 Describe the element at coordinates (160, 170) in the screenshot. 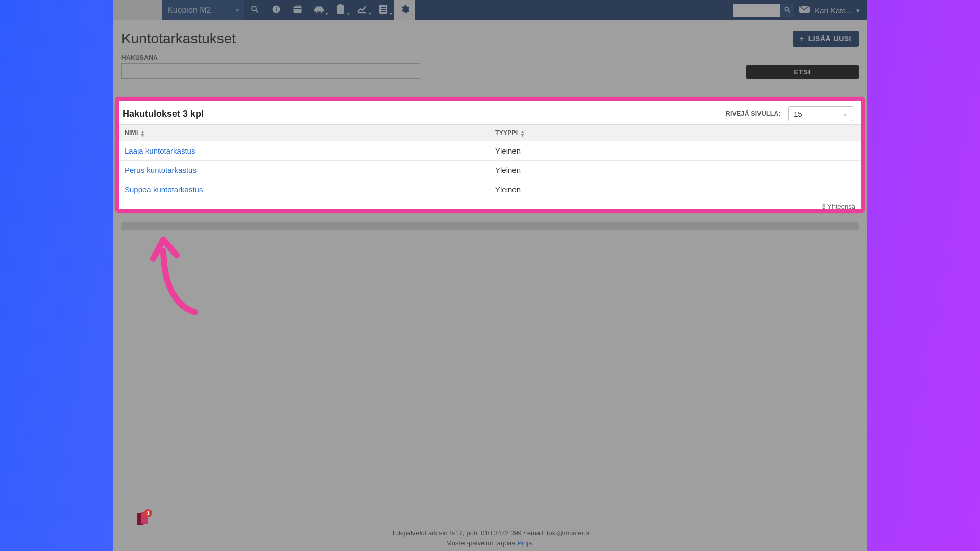

I see `row-name-link: Perus kuntotarkastus` at that location.